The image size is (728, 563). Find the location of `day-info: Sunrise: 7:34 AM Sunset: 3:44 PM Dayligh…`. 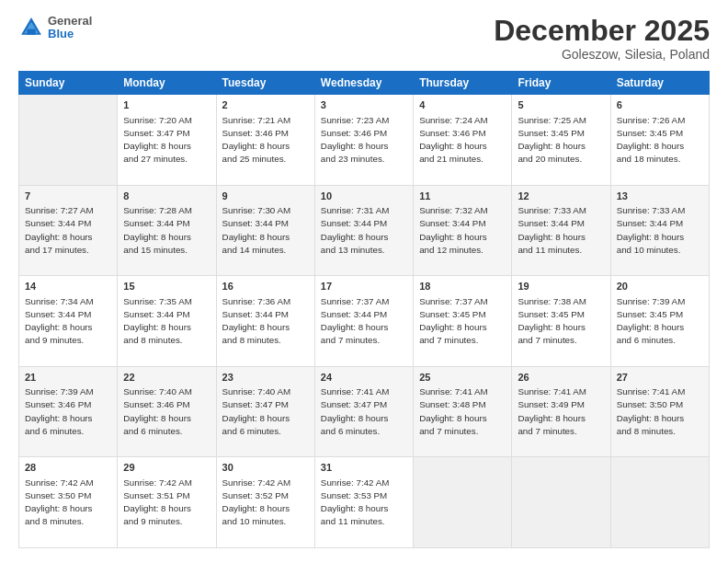

day-info: Sunrise: 7:34 AM Sunset: 3:44 PM Dayligh… is located at coordinates (68, 322).